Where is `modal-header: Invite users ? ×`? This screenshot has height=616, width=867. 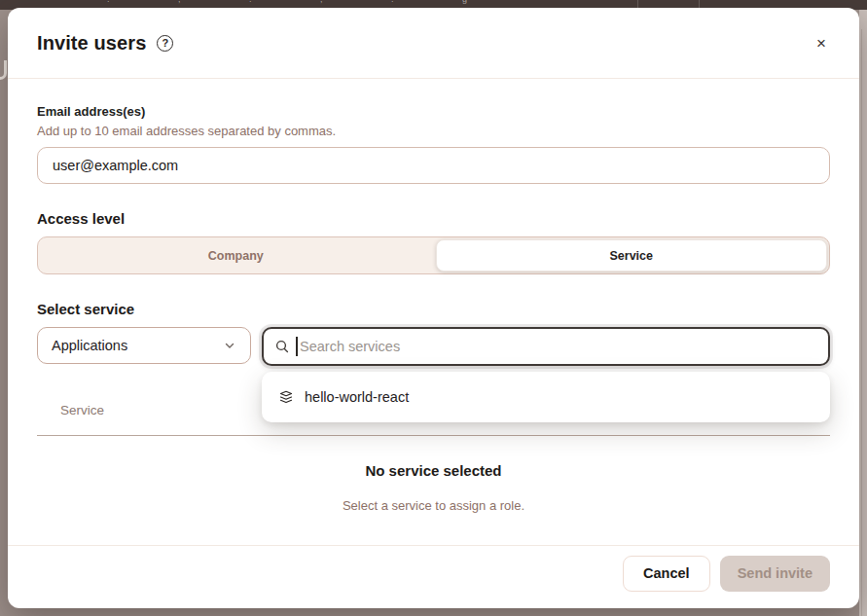
modal-header: Invite users ? × is located at coordinates (434, 43).